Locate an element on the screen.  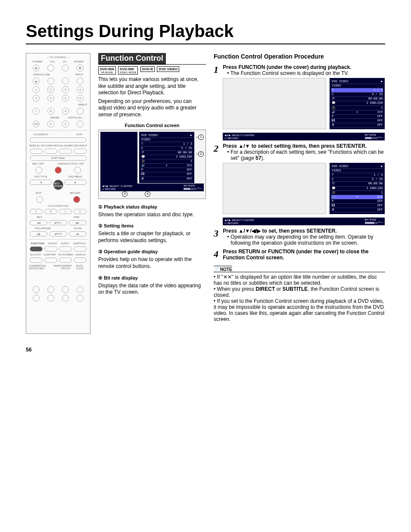
label-chapter: CHAPTER is located at coordinates (49, 255).